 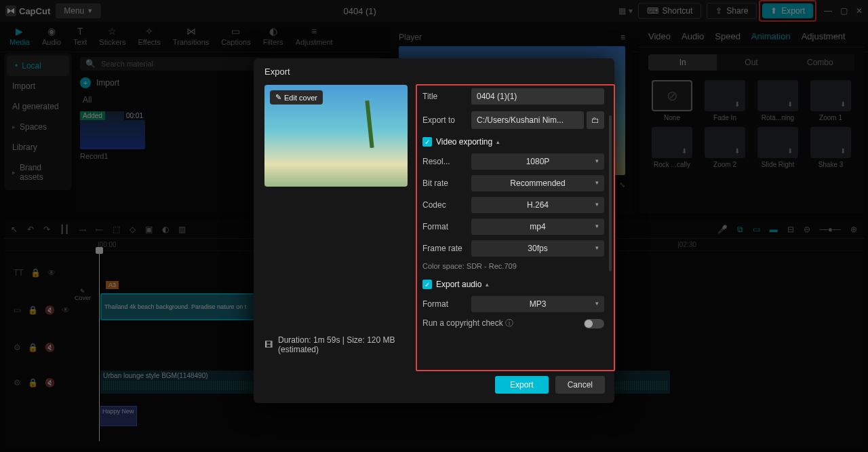 I want to click on format-value: mp4, so click(x=537, y=227).